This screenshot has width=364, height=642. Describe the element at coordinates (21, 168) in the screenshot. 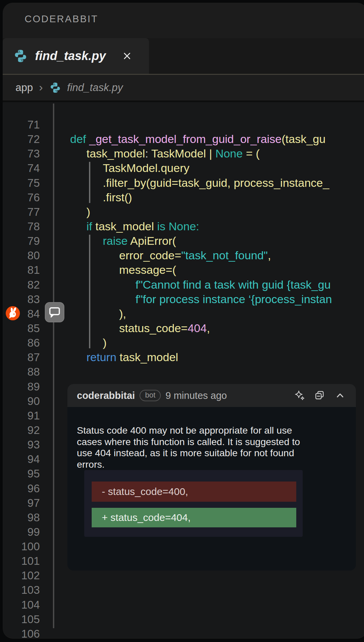

I see `line-number: 74` at that location.